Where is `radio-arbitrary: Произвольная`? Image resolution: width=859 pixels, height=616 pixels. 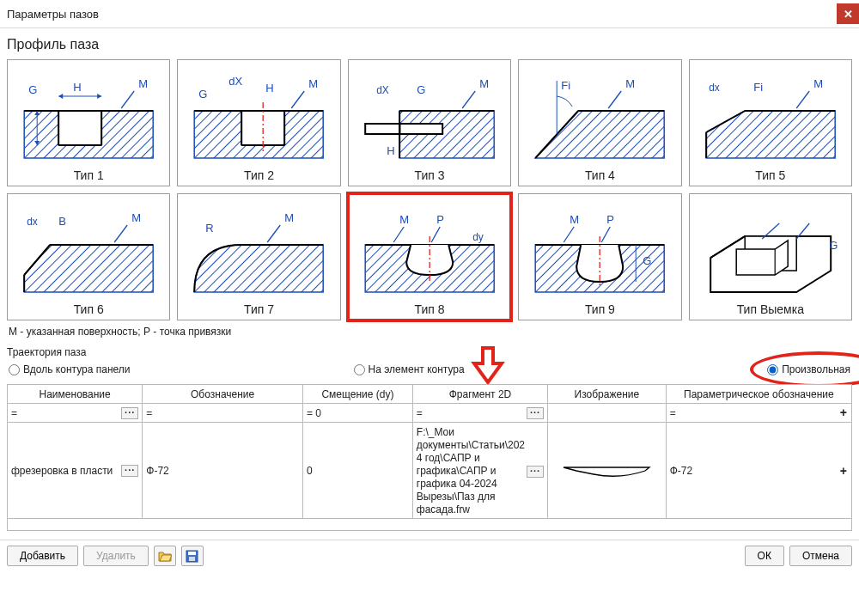
radio-arbitrary: Произвольная is located at coordinates (809, 369).